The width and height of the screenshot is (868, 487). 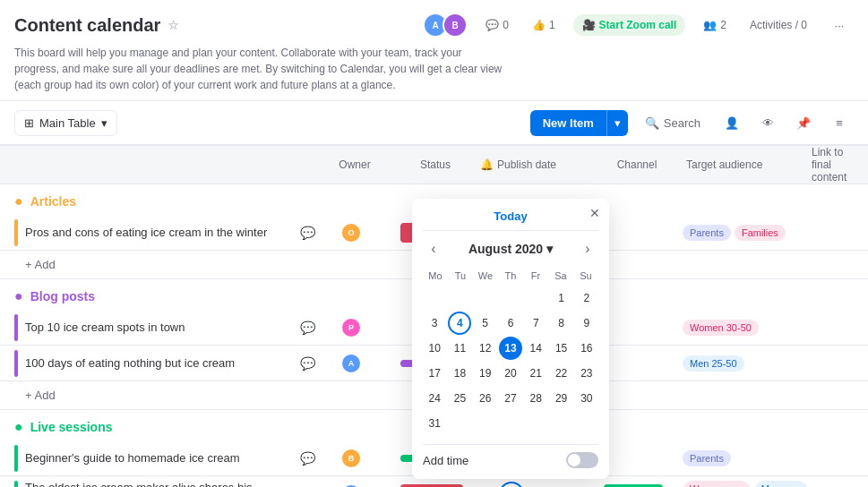 I want to click on board-description: This board will help you manage and plan…, so click(x=261, y=73).